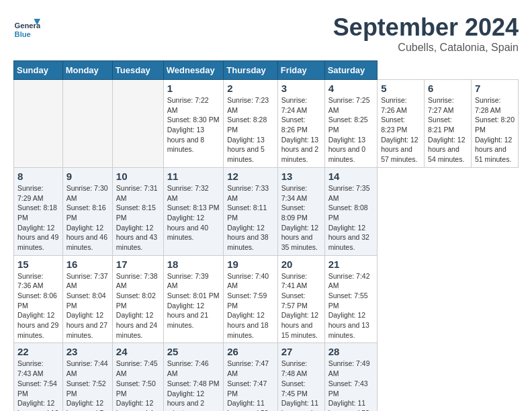 The width and height of the screenshot is (532, 411). What do you see at coordinates (23, 34) in the screenshot?
I see `svg-text: Blue` at bounding box center [23, 34].